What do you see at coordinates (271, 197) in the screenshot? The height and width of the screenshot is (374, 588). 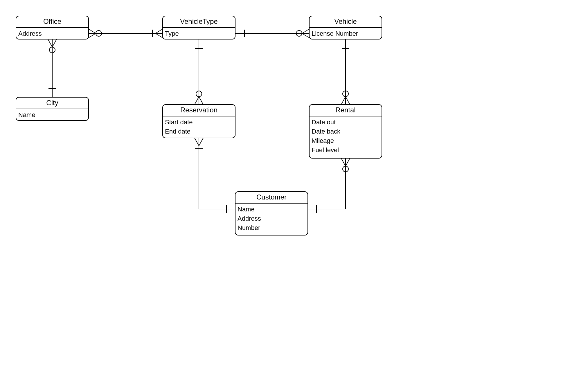 I see `entity-customer-title: Customer` at bounding box center [271, 197].